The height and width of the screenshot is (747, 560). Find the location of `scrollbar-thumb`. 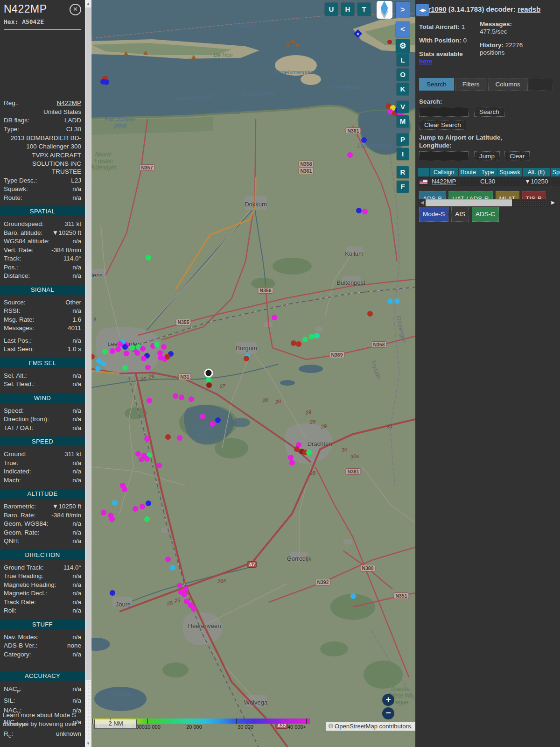

scrollbar-thumb is located at coordinates (88, 344).